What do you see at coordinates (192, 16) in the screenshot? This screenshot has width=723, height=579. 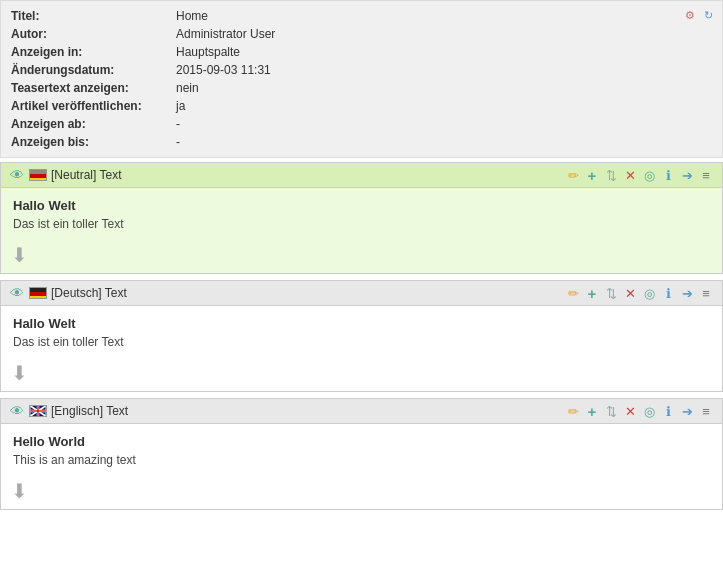 I see `meta-value: Home` at bounding box center [192, 16].